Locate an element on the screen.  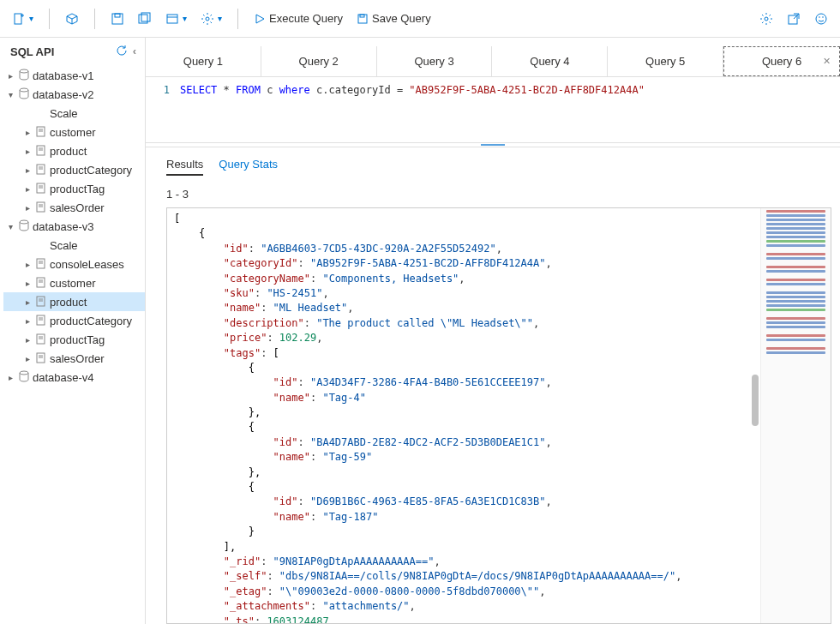
sidebar-title: SQL API is located at coordinates (33, 51).